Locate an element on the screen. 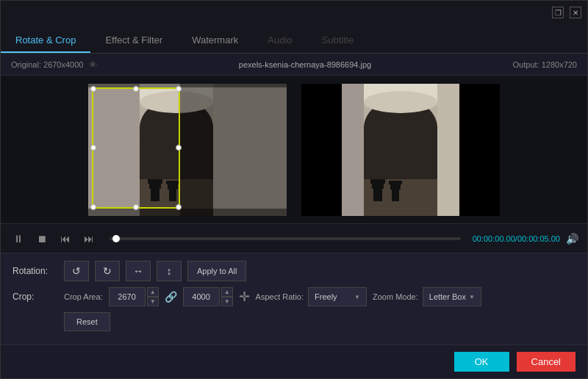 The image size is (588, 379). crop-width-down: ▼ is located at coordinates (153, 301).